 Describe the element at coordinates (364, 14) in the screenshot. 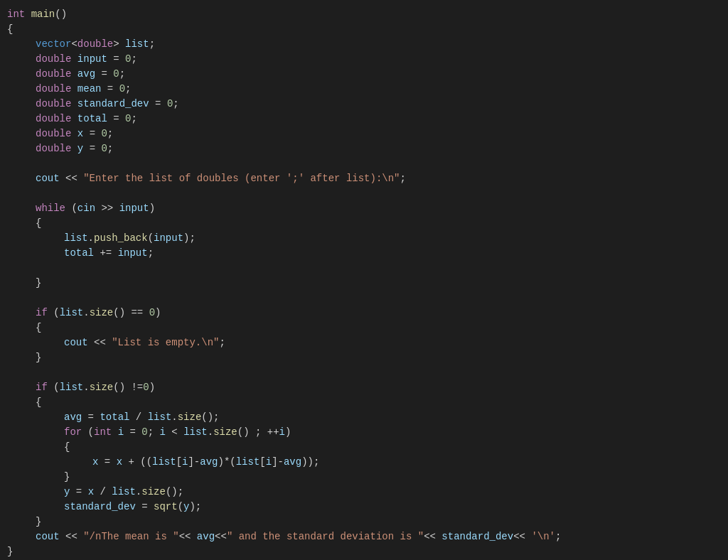

I see `code-line: int main()` at that location.